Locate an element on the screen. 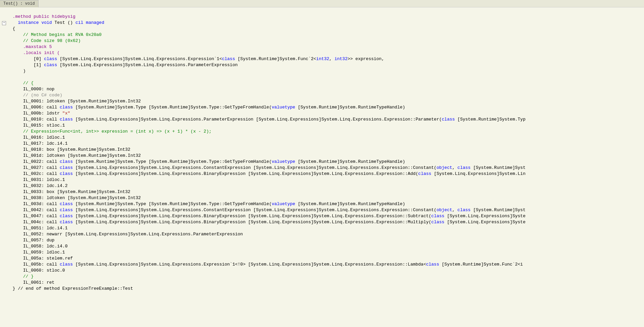 The height and width of the screenshot is (327, 644). code-token: [System.Runtime]System.Func`2<i is located at coordinates (481, 265).